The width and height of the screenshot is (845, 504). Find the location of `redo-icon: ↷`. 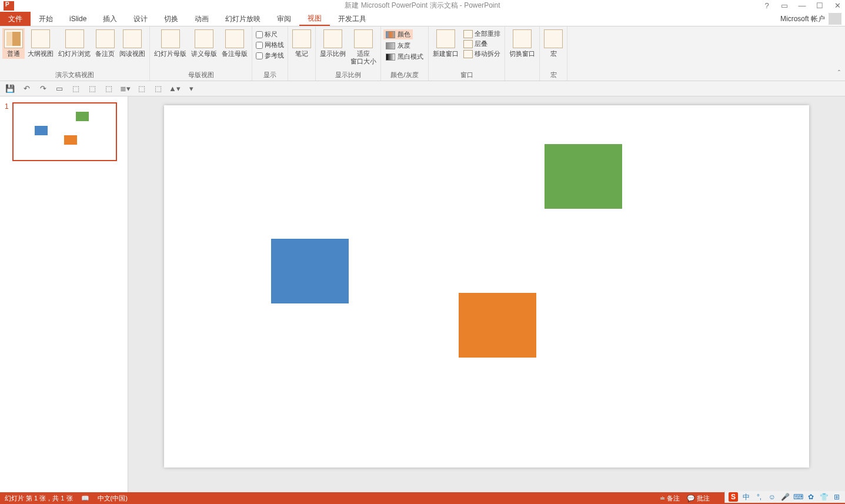

redo-icon: ↷ is located at coordinates (43, 89).